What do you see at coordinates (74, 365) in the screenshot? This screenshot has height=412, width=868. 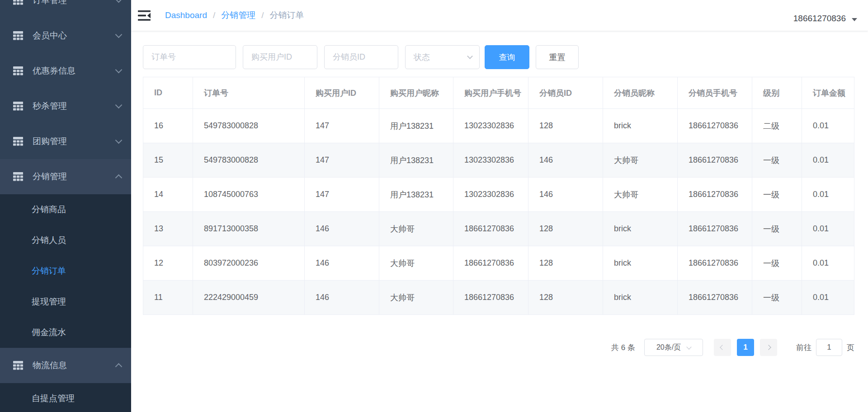 I see `sidebar-item-label: 物流信息` at bounding box center [74, 365].